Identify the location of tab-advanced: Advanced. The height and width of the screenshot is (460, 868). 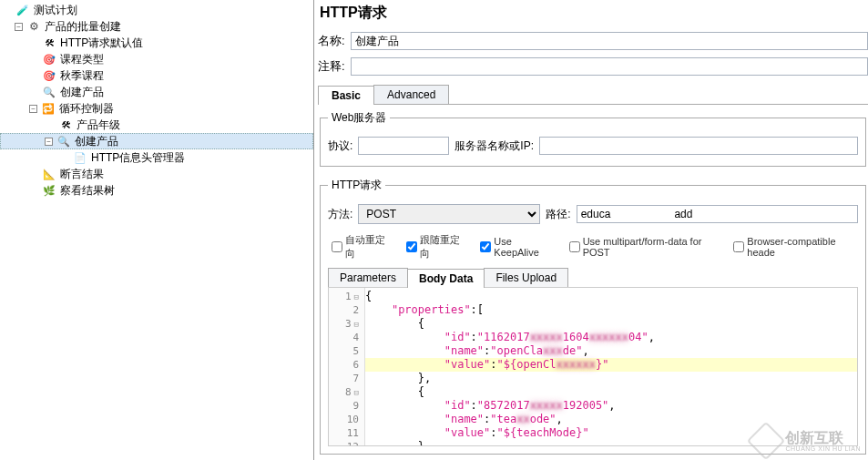
(412, 95).